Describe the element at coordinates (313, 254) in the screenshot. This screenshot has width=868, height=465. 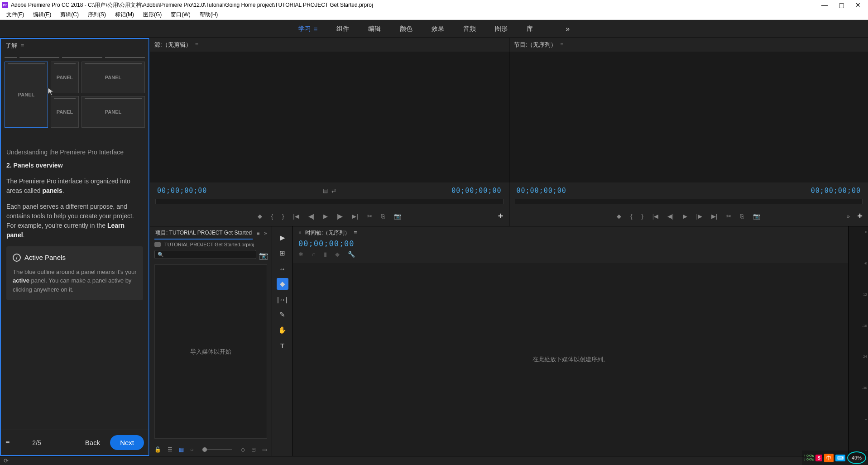
I see `linked-selection-icon: ∩` at that location.